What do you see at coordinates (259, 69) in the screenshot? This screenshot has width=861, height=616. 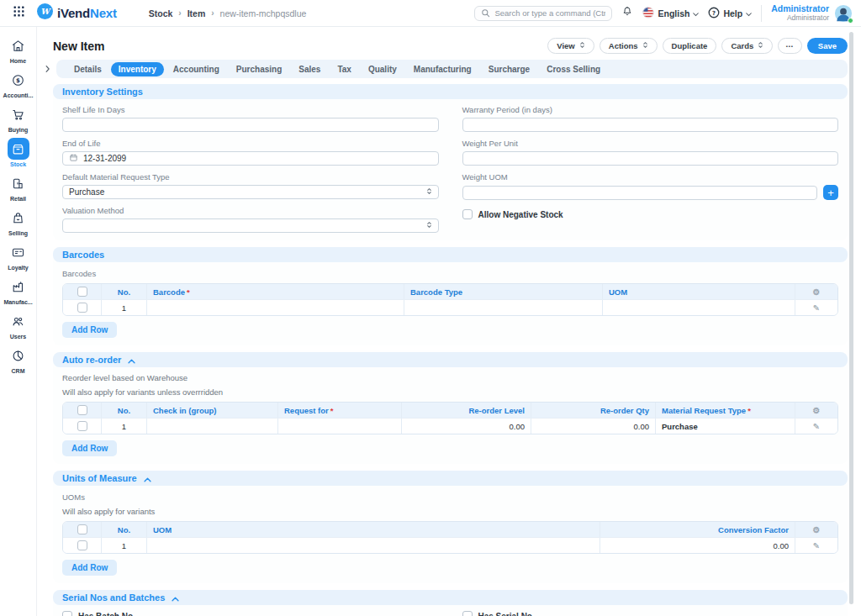 I see `tab-purchasing: Purchasing` at bounding box center [259, 69].